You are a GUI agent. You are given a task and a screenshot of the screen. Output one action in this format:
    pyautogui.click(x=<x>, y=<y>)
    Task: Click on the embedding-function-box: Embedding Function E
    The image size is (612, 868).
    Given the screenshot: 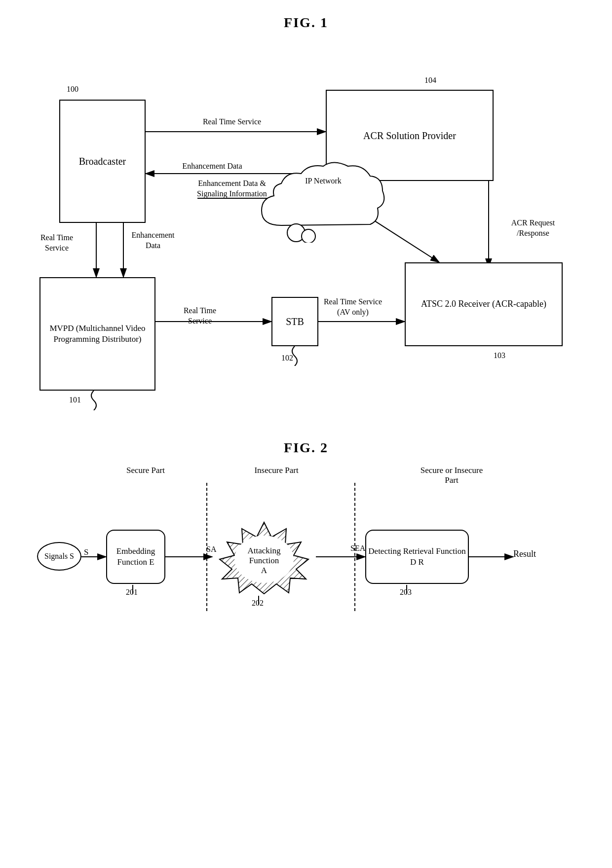 What is the action you would take?
    pyautogui.click(x=136, y=557)
    